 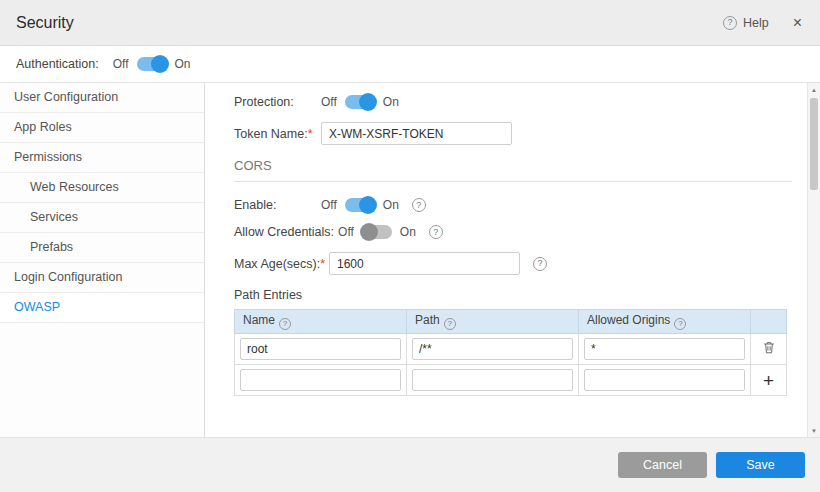 I want to click on protection-row: Protection: Off On, so click(x=513, y=102).